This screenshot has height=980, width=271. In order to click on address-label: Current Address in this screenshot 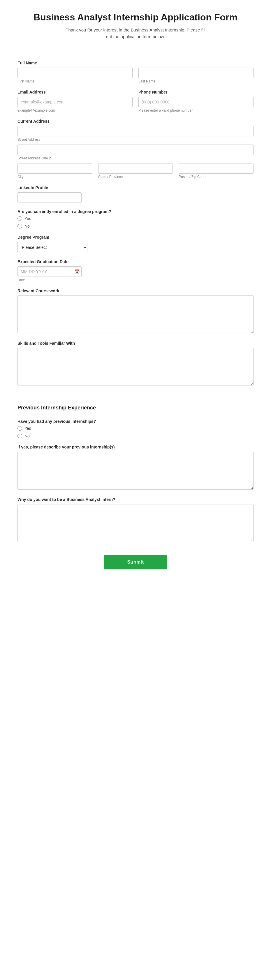, I will do `click(136, 121)`.